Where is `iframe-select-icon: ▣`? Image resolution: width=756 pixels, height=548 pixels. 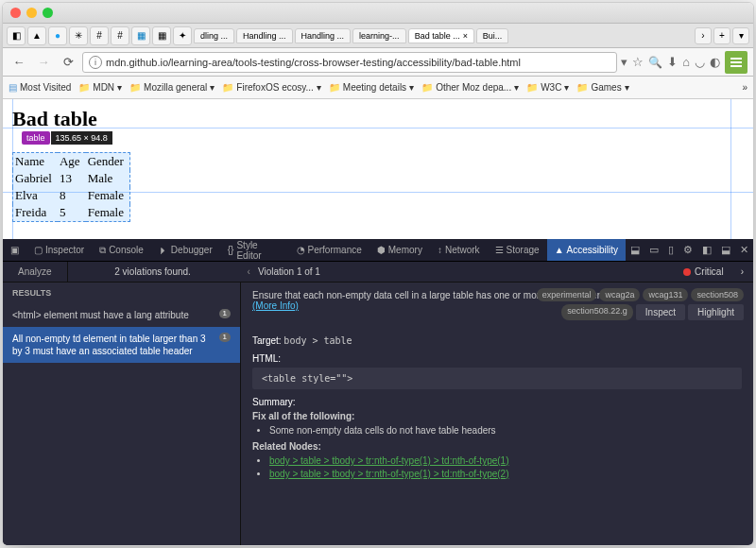 iframe-select-icon: ▣ is located at coordinates (15, 249).